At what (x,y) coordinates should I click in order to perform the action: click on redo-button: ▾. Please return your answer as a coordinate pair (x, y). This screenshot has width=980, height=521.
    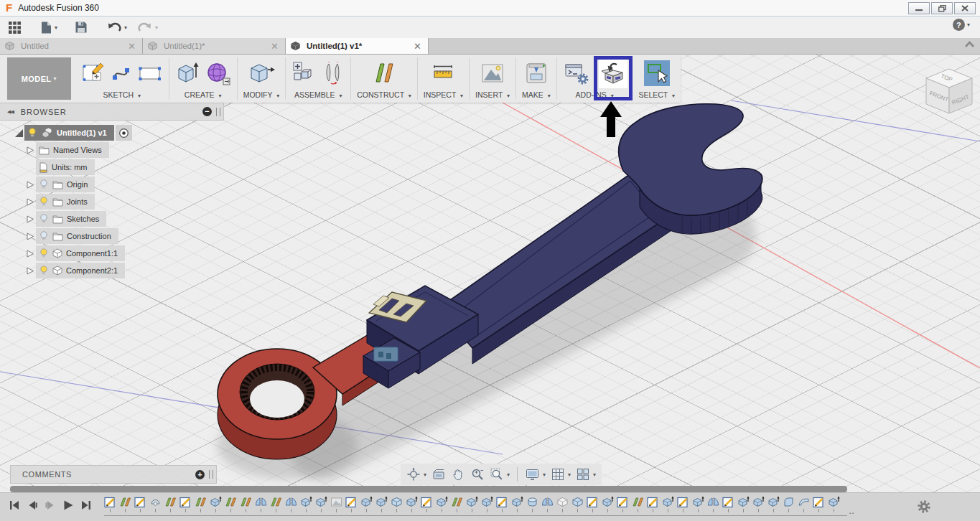
    Looking at the image, I should click on (148, 27).